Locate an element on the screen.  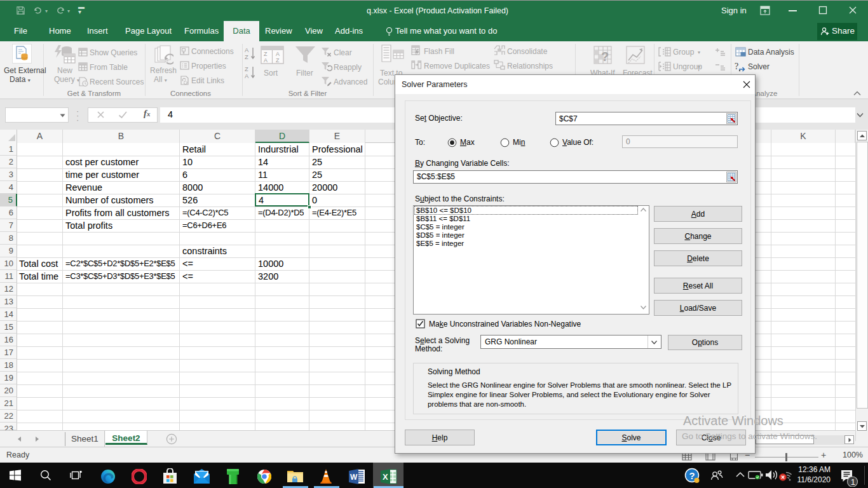
svg-text: W is located at coordinates (354, 477).